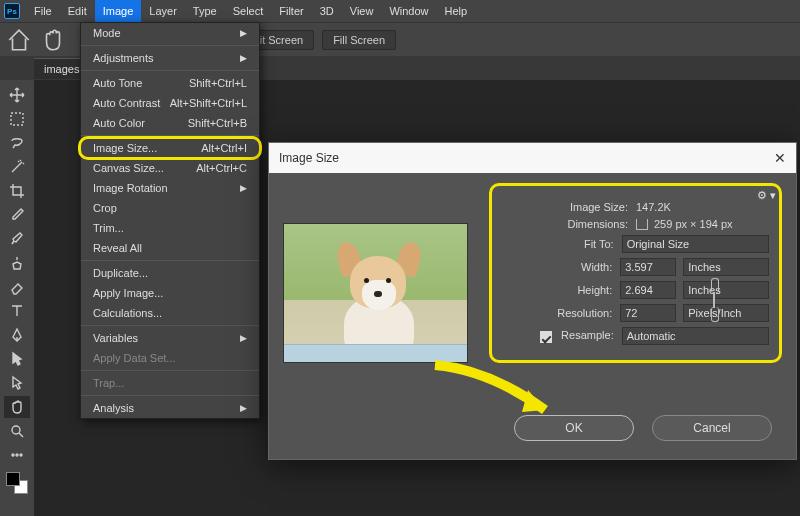  What do you see at coordinates (170, 293) in the screenshot?
I see `menu-apply-image: Apply Image...` at bounding box center [170, 293].